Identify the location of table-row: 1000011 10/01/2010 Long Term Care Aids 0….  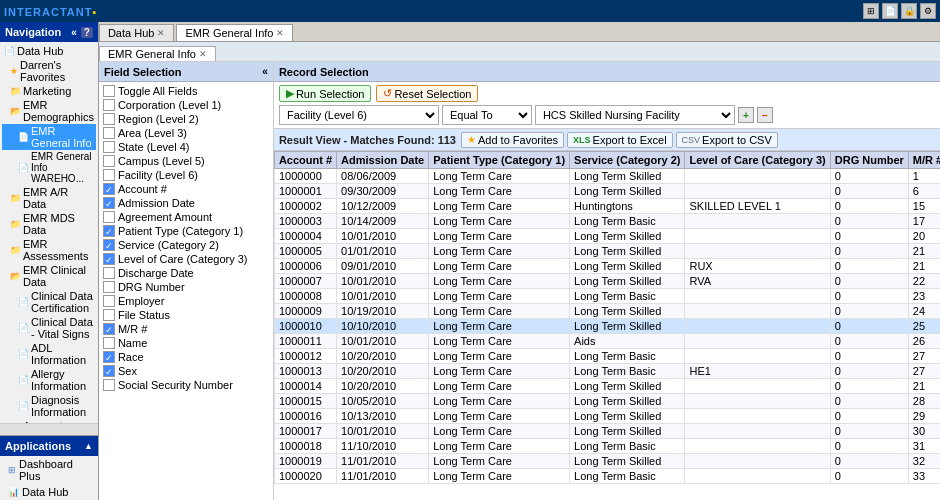
(607, 342).